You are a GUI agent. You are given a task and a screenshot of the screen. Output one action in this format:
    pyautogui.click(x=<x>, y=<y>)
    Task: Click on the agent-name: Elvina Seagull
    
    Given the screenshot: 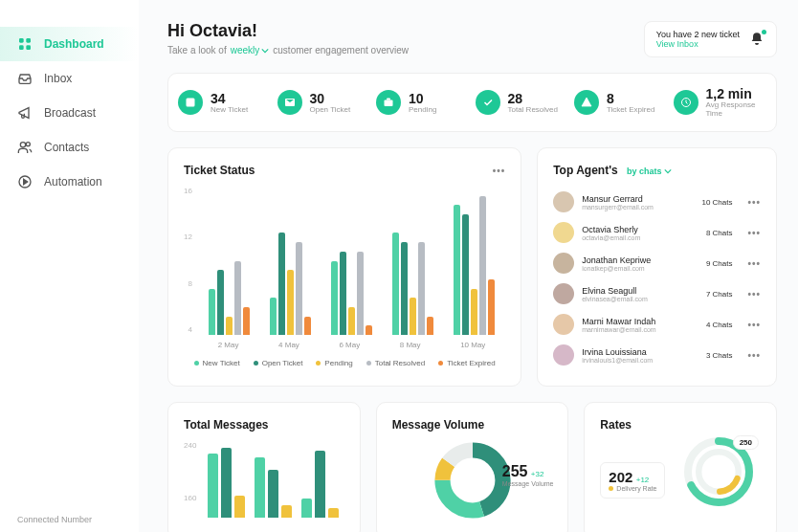 What is the action you would take?
    pyautogui.click(x=640, y=291)
    